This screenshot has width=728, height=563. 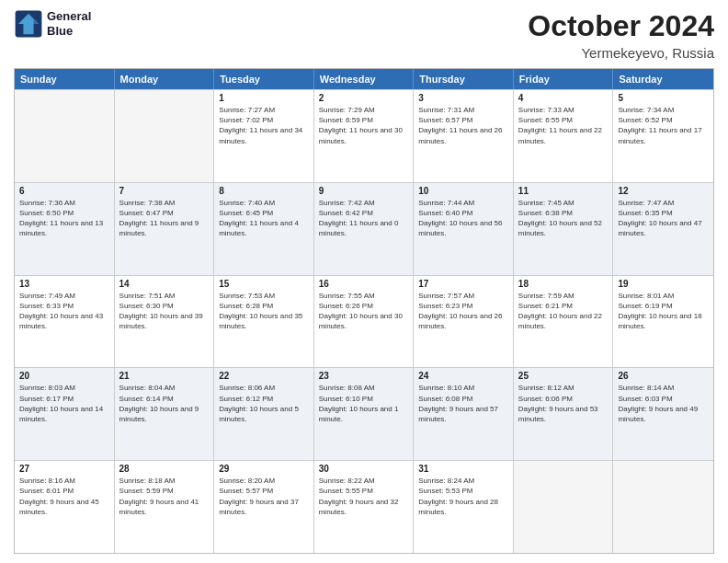 What do you see at coordinates (664, 136) in the screenshot?
I see `calendar-cell: 5Sunrise: 7:34 AM Sunset: 6:52 PM Daylig…` at bounding box center [664, 136].